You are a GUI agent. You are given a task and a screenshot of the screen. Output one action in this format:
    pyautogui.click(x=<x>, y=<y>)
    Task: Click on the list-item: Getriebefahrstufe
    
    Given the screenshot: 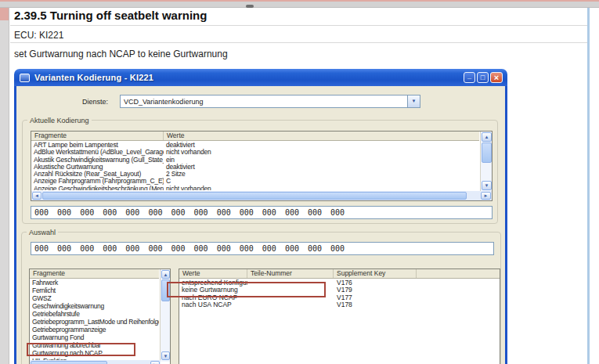 What is the action you would take?
    pyautogui.click(x=94, y=314)
    